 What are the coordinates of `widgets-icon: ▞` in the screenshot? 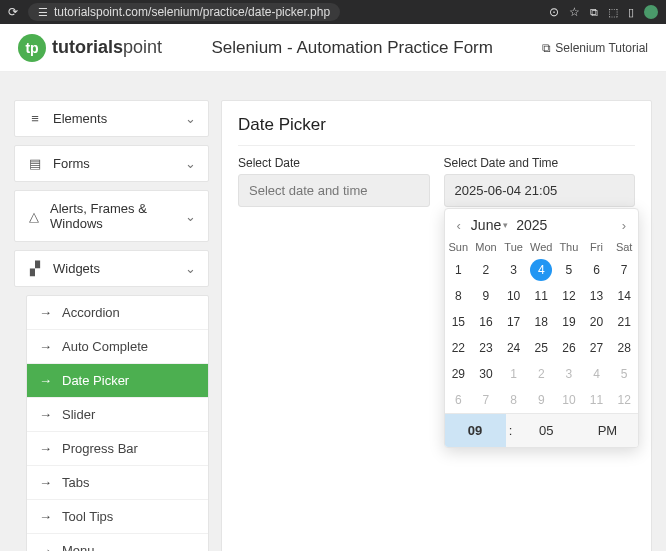 It's located at (35, 268).